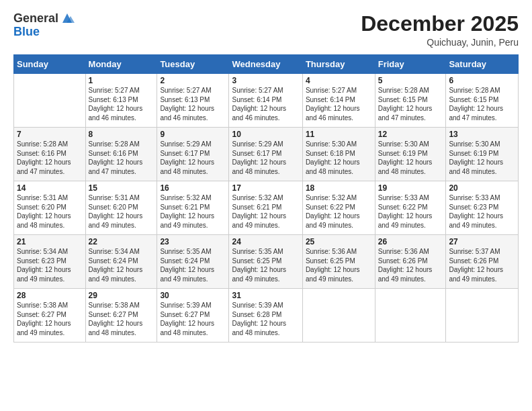  What do you see at coordinates (439, 24) in the screenshot?
I see `main-title: December 2025` at bounding box center [439, 24].